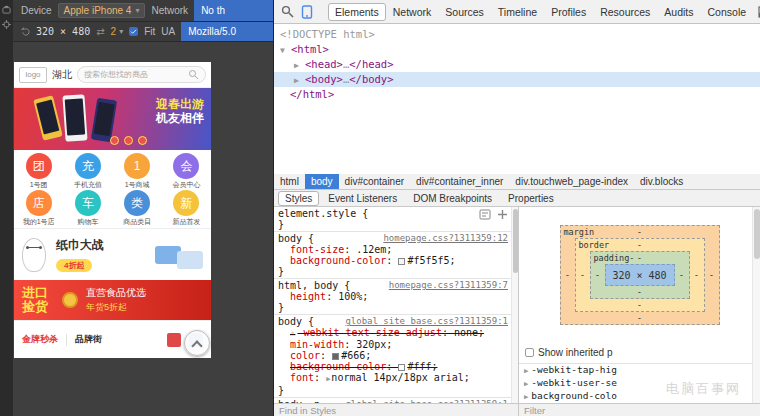 This screenshot has width=760, height=416. I want to click on css-property: background-color: #f5f5f5;, so click(393, 260).